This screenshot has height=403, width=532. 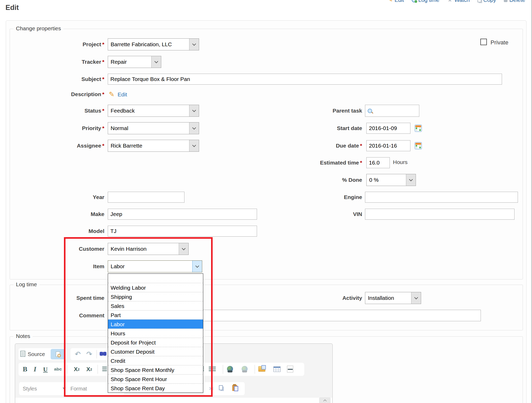 I want to click on percent-done-select: 0 %, so click(x=391, y=180).